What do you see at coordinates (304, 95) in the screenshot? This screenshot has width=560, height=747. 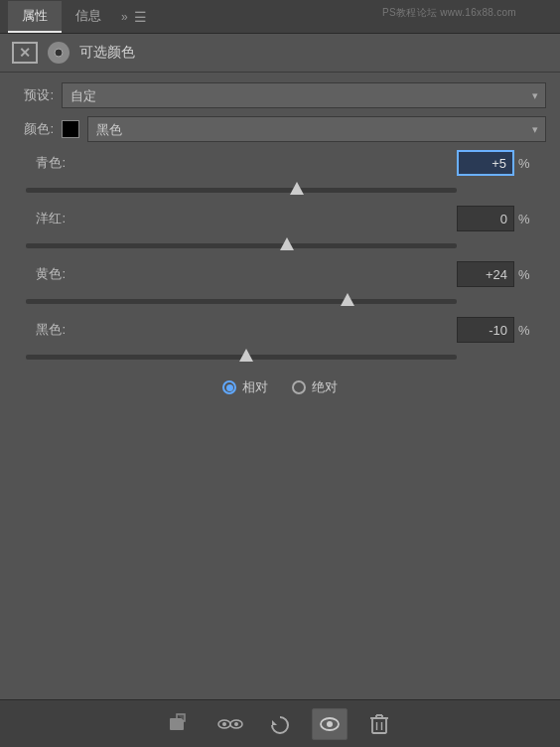 I see `preset-select-wrapper: 自定 ▾` at bounding box center [304, 95].